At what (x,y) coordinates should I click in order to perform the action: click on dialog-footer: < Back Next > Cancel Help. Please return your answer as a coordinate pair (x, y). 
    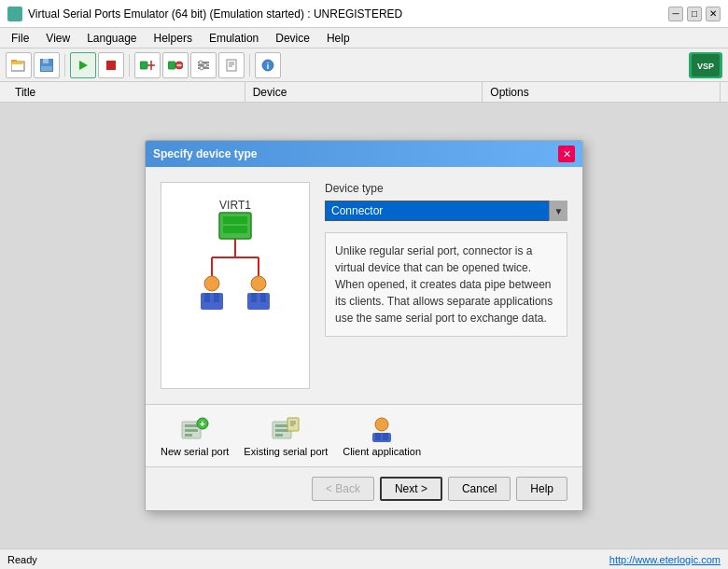
    Looking at the image, I should click on (364, 489).